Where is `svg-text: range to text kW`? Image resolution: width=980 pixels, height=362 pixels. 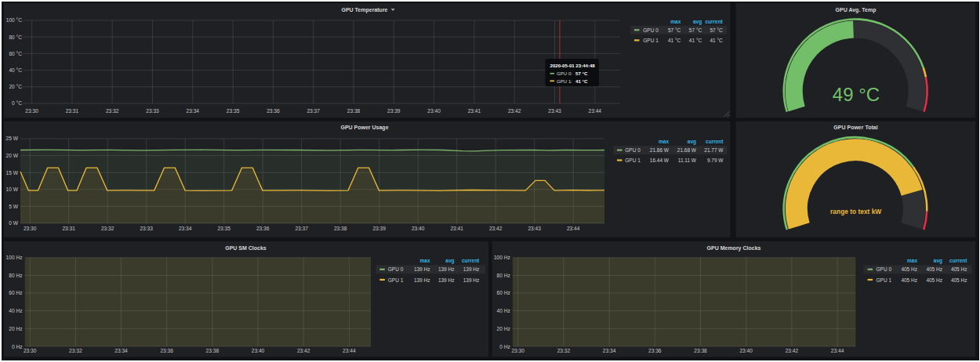 svg-text: range to text kW is located at coordinates (856, 212).